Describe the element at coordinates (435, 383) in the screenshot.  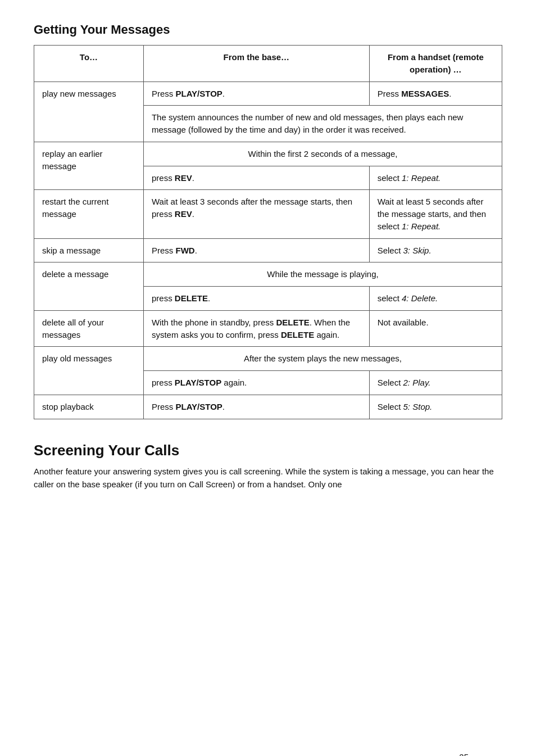
I see `row-playold-handset: Select 2: Play.` at that location.